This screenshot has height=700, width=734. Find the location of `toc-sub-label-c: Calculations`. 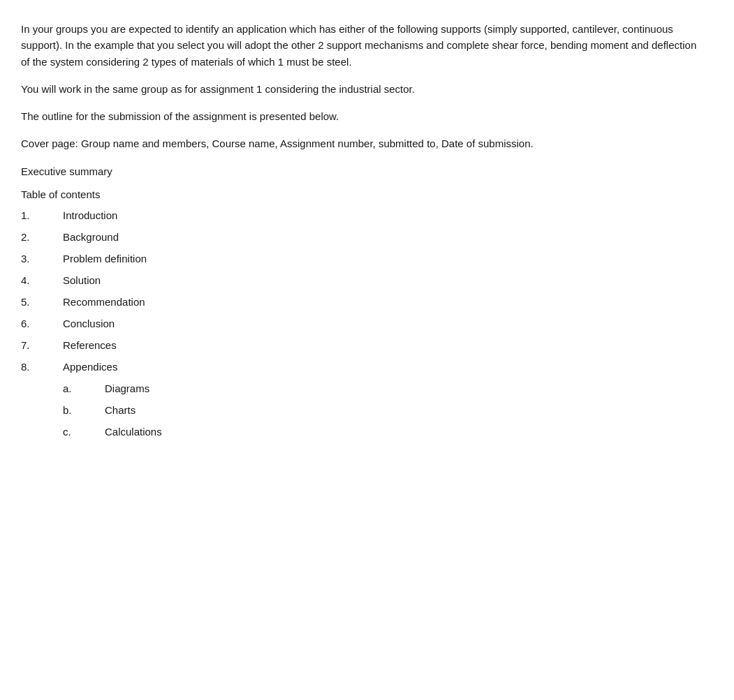

toc-sub-label-c: Calculations is located at coordinates (133, 431).